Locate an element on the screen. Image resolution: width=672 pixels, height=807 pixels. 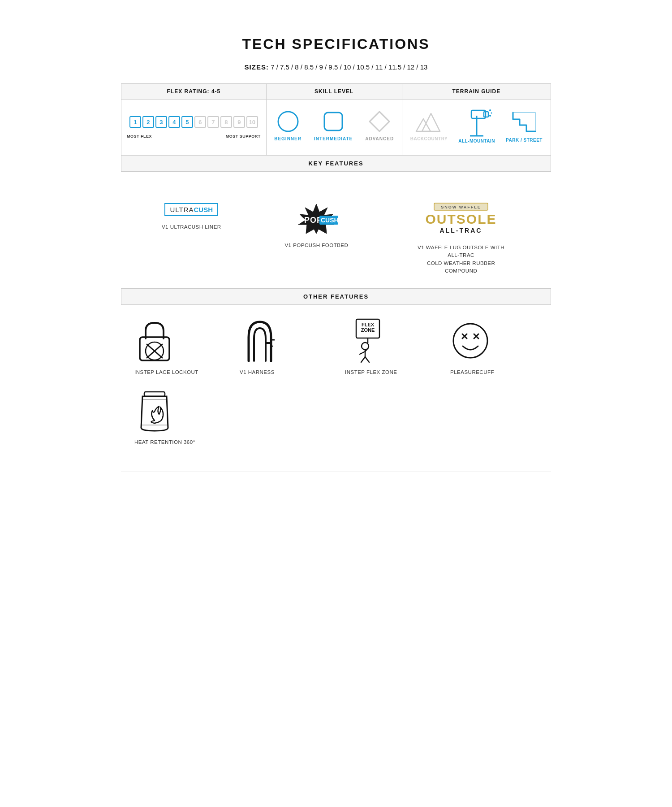
beginner-icon is located at coordinates (288, 121).